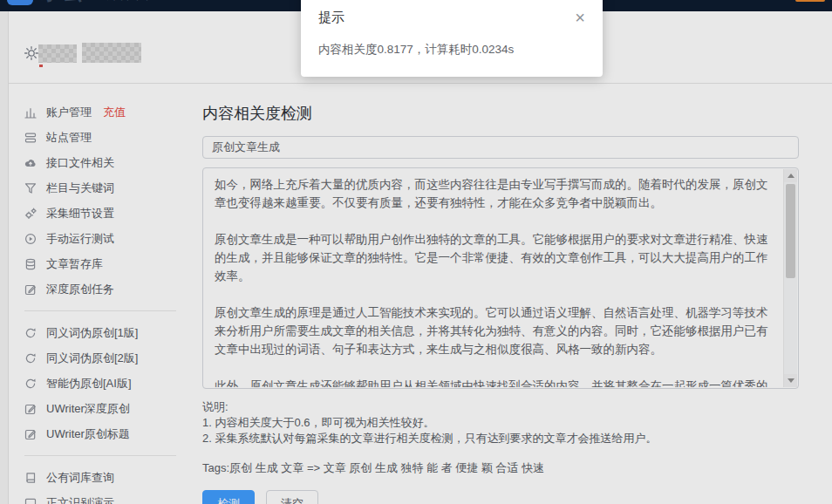  I want to click on textarea-scrollbar, so click(790, 278).